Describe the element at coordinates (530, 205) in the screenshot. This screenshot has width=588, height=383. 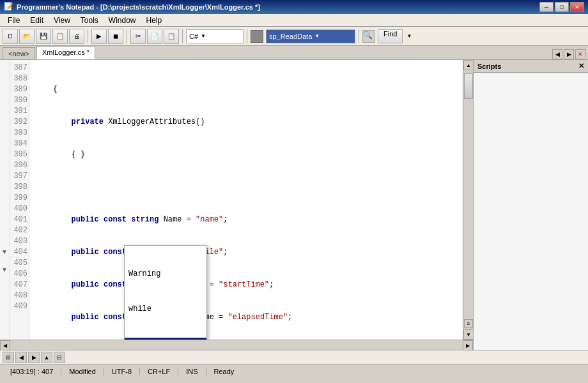
I see `scripts-panel: Scripts ✕` at that location.